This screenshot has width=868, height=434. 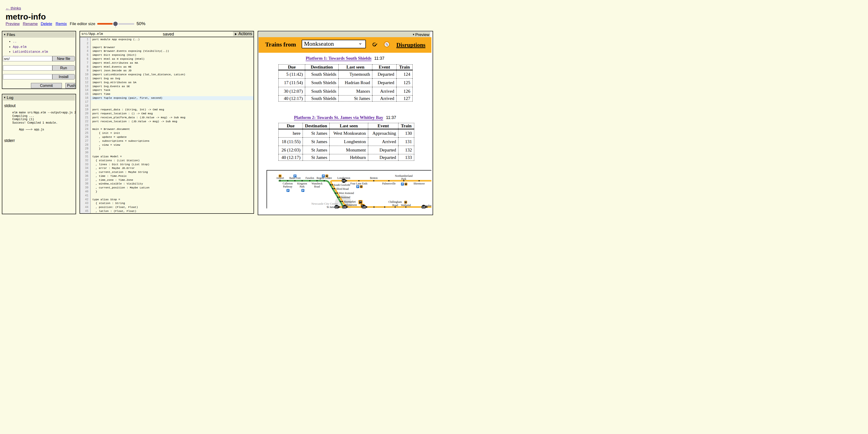 What do you see at coordinates (288, 187) in the screenshot?
I see `svg-text: Parkway` at bounding box center [288, 187].